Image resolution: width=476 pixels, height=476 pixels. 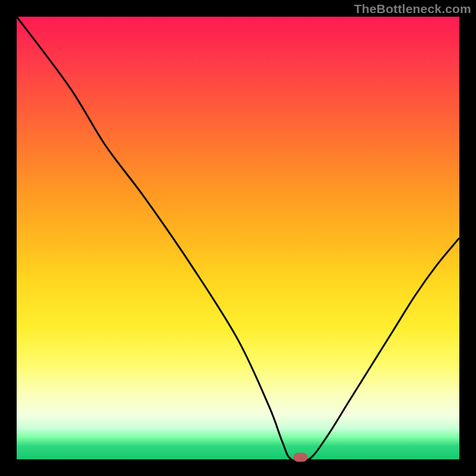 I want to click on watermark-text: TheBottleneck.com, so click(x=413, y=9).